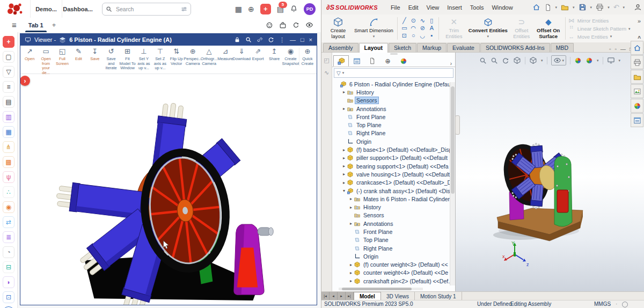 The height and width of the screenshot is (308, 644). What do you see at coordinates (418, 28) in the screenshot?
I see `sketch-entity-buttons: ╱ ⊙ ∿ ▯ ▭ ◠ ⊘ Α ⊡ ○ ◡ ▪` at bounding box center [418, 28].